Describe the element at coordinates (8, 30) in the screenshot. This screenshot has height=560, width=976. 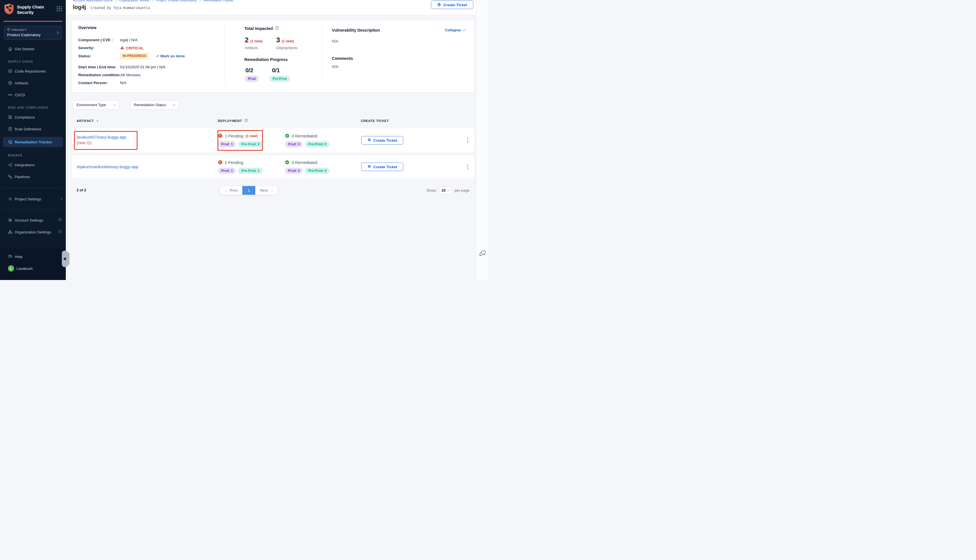
I see `project-cube-icon` at that location.